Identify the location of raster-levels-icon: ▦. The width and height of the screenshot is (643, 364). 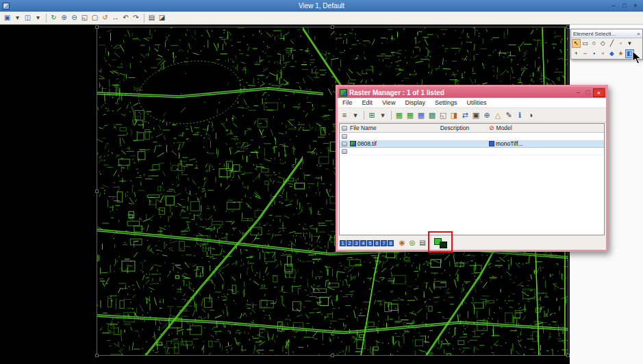
(421, 115).